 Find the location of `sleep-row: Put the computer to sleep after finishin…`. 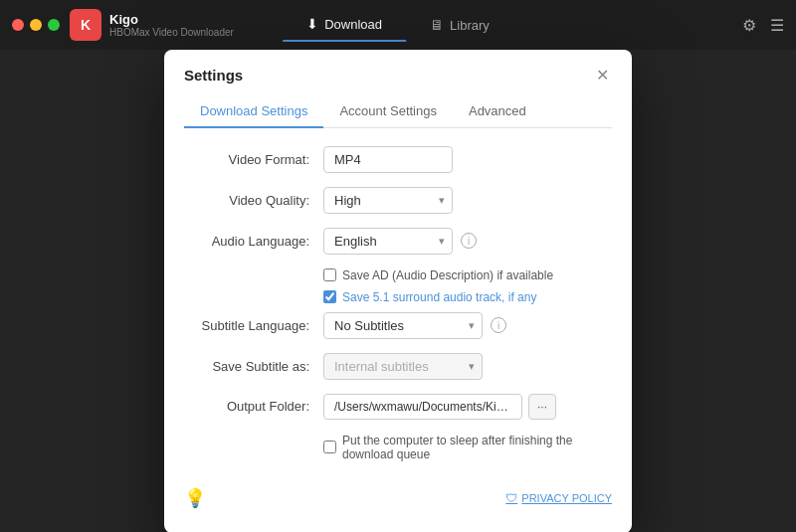

sleep-row: Put the computer to sleep after finishin… is located at coordinates (398, 447).